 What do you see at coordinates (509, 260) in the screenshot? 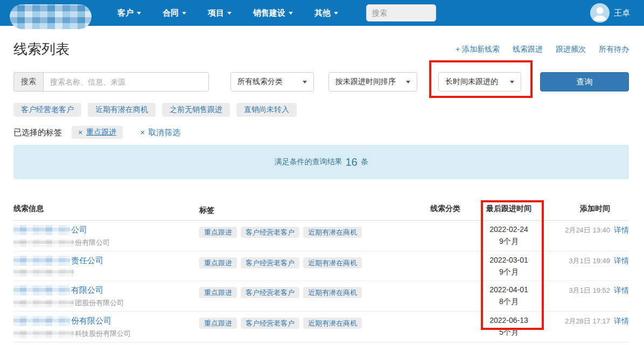
I see `last-date: 2022-03-01` at bounding box center [509, 260].